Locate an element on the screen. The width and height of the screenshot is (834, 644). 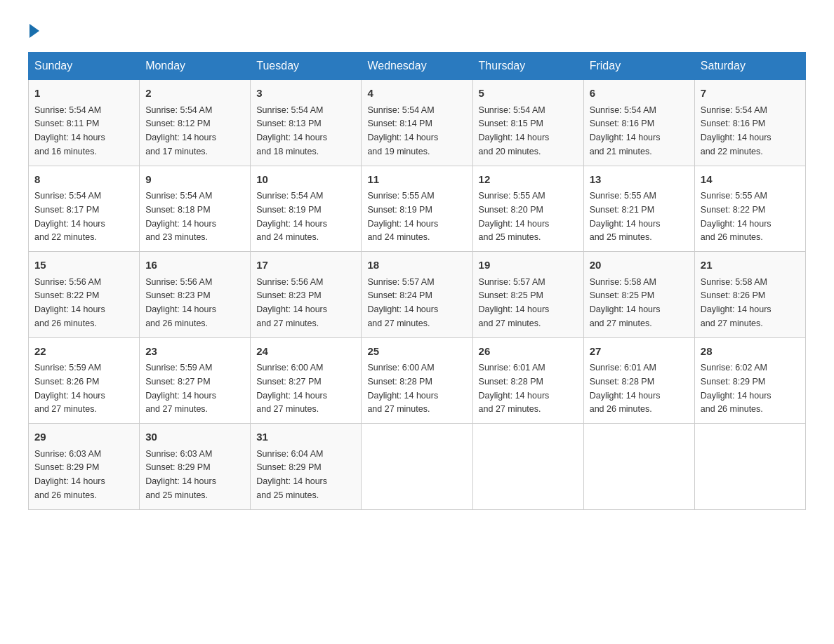
day-number: 17 is located at coordinates (306, 265).